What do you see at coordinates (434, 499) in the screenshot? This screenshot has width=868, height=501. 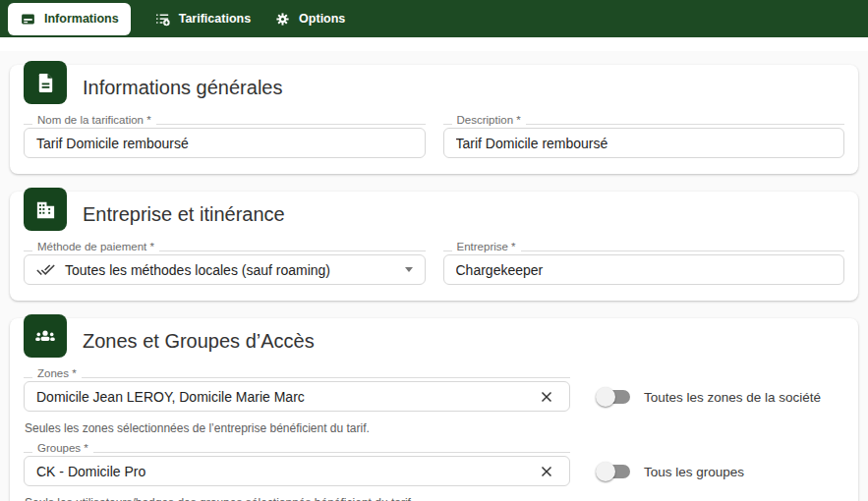 I see `groupes-helper-text: Seuls les utilisateurs/badges des groupe…` at bounding box center [434, 499].